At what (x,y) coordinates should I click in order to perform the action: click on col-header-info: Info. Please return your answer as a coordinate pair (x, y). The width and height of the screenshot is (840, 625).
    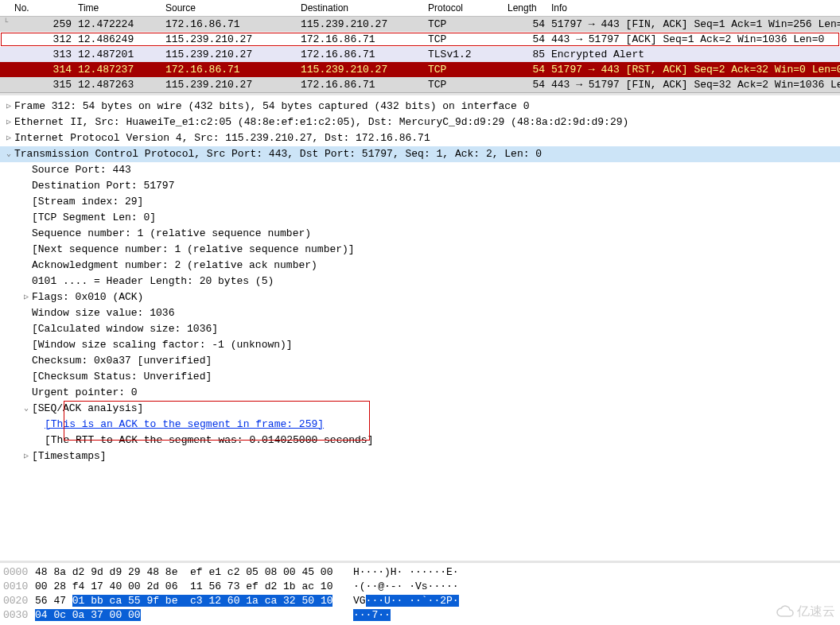
    Looking at the image, I should click on (694, 8).